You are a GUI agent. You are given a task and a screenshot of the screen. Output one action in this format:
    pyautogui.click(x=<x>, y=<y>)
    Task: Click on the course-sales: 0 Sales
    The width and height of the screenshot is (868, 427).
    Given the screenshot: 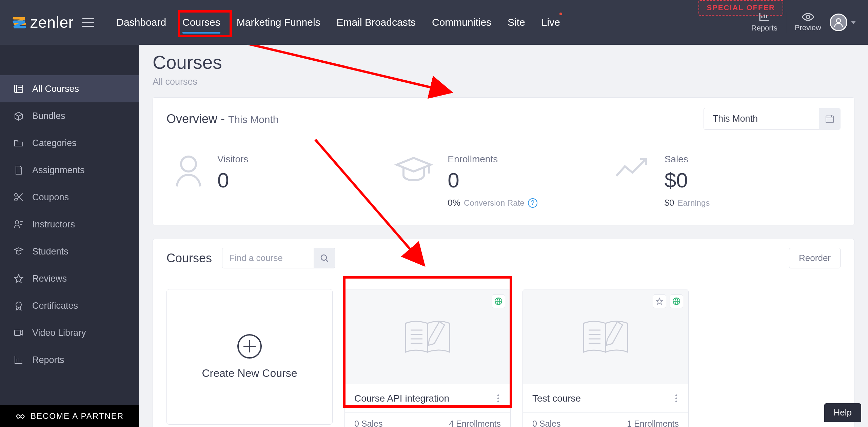 What is the action you would take?
    pyautogui.click(x=368, y=423)
    